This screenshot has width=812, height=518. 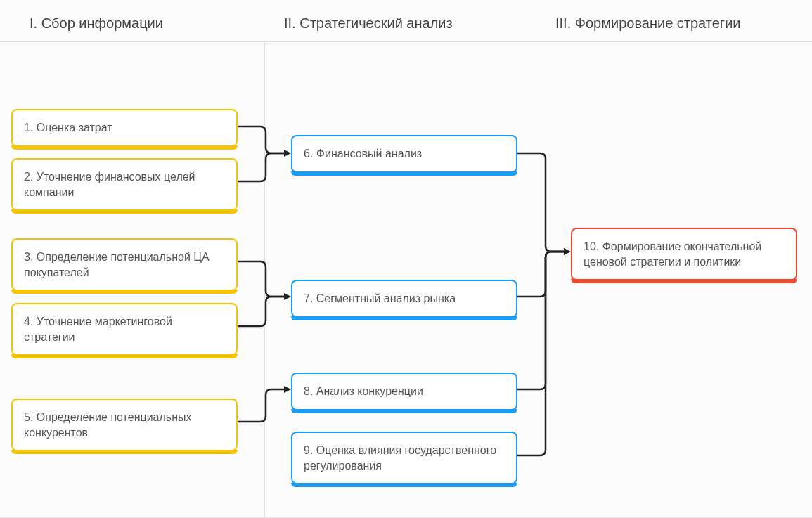 I want to click on step-3-box: 3. Определение потенциальной ЦА покупате…, so click(x=124, y=264).